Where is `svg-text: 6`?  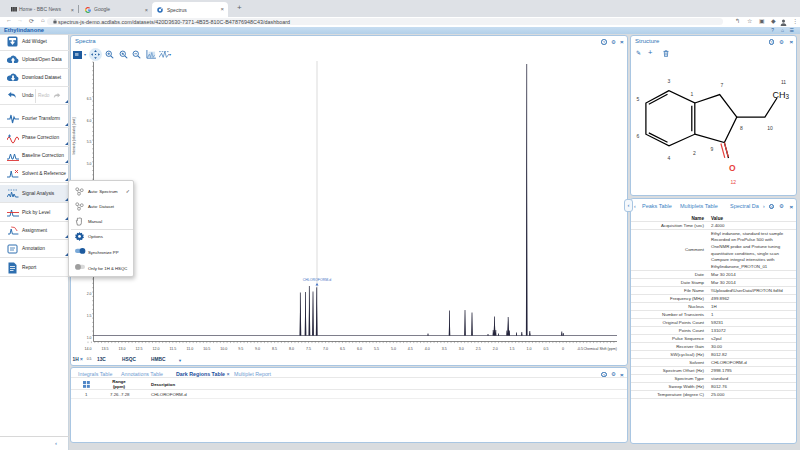
svg-text: 6 is located at coordinates (638, 136).